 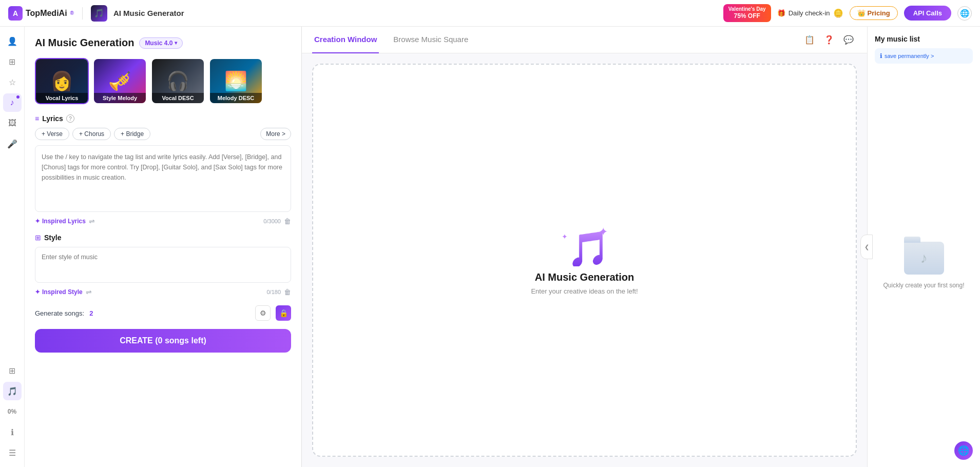 I want to click on top-navbar: A TopMediAi® 🎵 AI Music Generator Valent…, so click(x=490, y=13).